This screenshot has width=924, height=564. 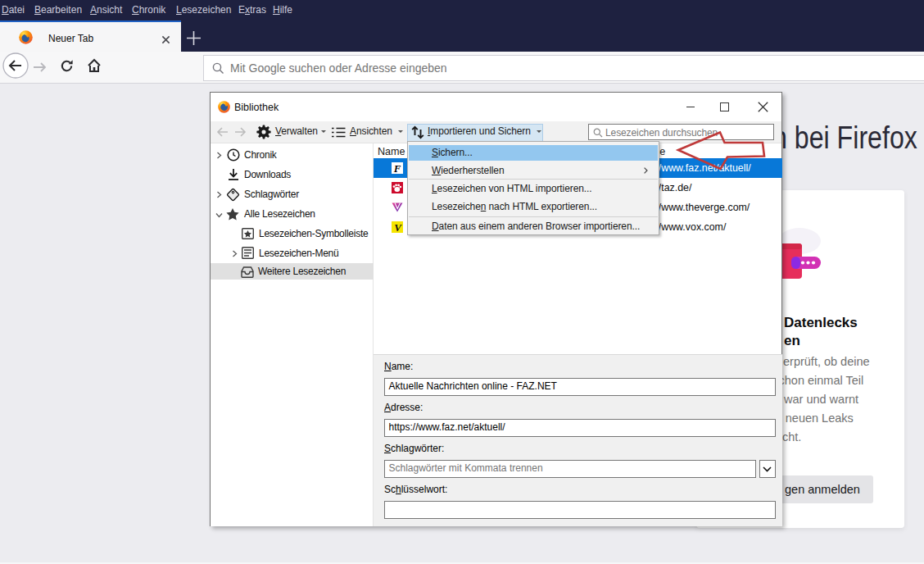 I want to click on svg-text: F, so click(x=397, y=168).